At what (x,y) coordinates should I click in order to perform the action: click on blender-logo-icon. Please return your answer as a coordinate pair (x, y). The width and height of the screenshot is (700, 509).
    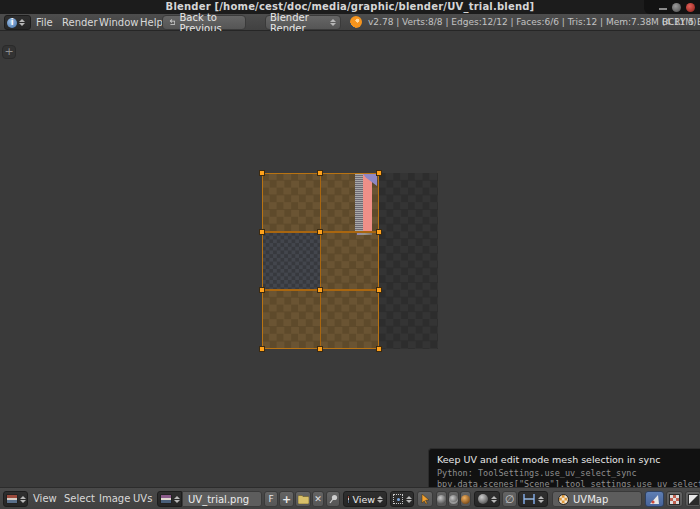
    Looking at the image, I should click on (356, 22).